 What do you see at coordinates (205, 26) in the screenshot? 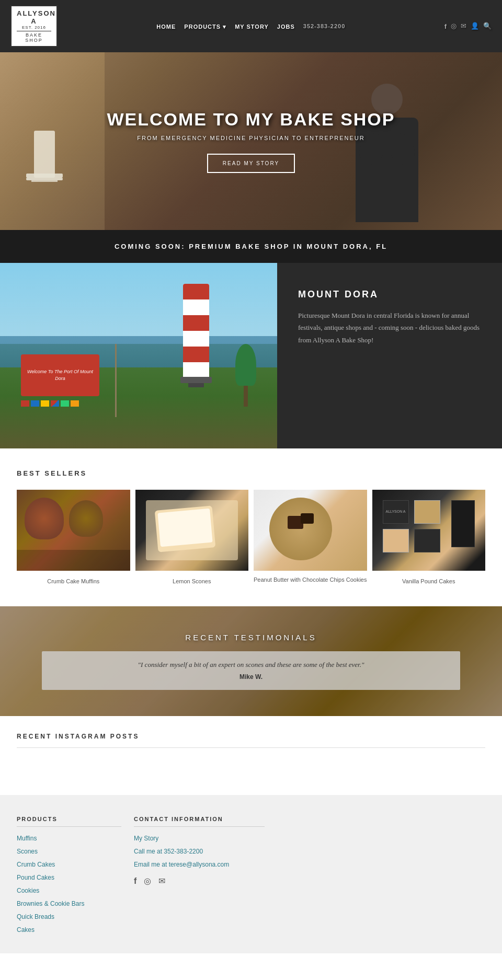
I see `nav-products: PRODUCTS ▾` at bounding box center [205, 26].